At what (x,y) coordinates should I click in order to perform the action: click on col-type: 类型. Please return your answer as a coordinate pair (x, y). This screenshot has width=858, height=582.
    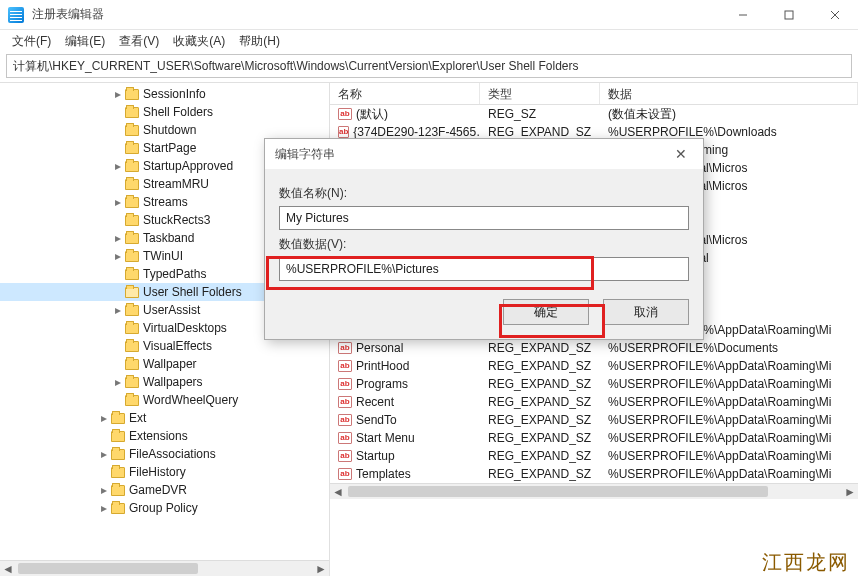
    Looking at the image, I should click on (540, 94).